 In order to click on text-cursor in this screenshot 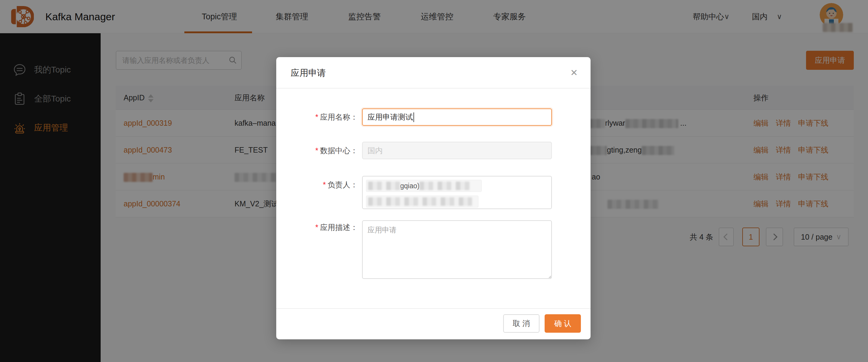, I will do `click(414, 117)`.